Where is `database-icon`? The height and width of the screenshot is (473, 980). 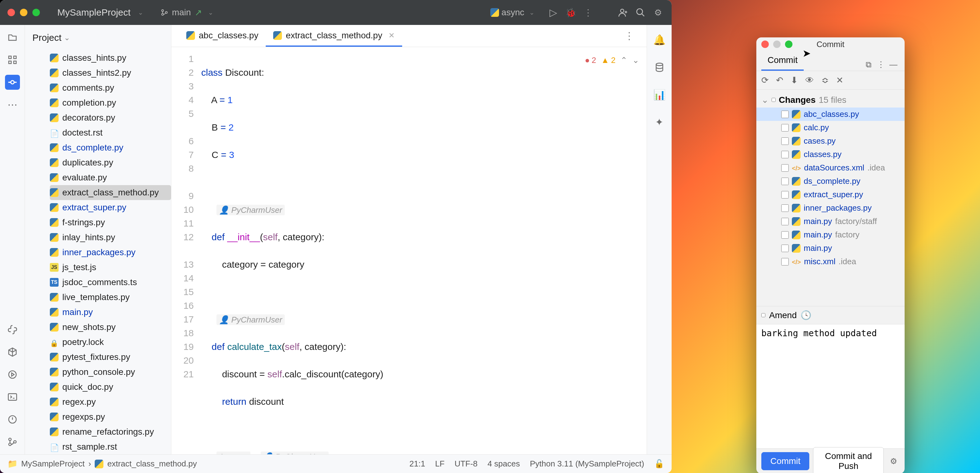
database-icon is located at coordinates (660, 67).